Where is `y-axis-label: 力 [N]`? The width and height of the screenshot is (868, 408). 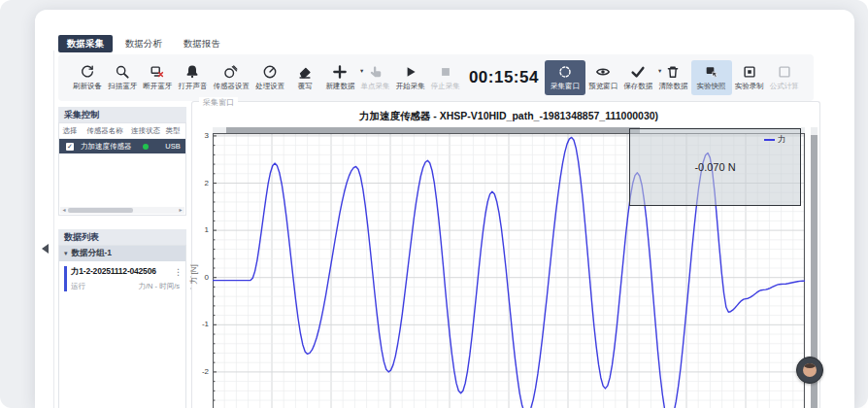
y-axis-label: 力 [N] is located at coordinates (194, 274).